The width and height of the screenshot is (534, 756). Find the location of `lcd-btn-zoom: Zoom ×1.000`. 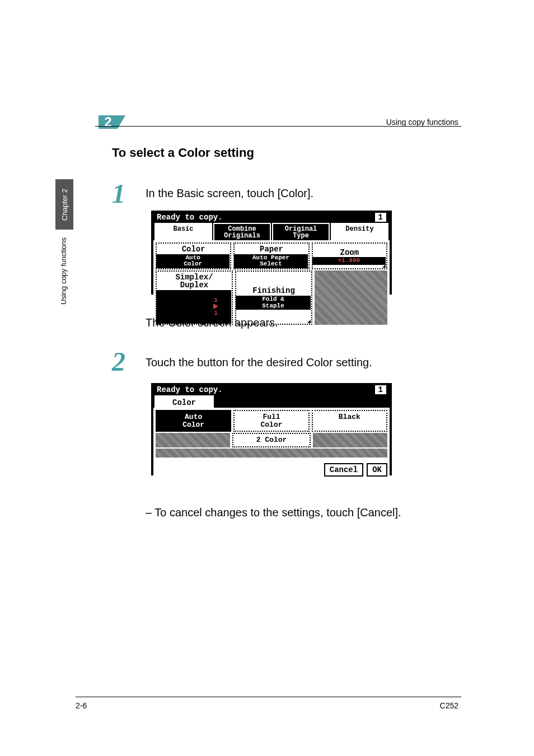

lcd-btn-zoom: Zoom ×1.000 is located at coordinates (349, 256).